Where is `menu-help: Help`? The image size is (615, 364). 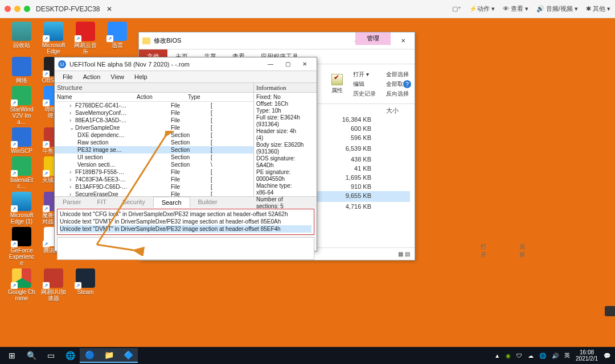 menu-help: Help is located at coordinates (141, 77).